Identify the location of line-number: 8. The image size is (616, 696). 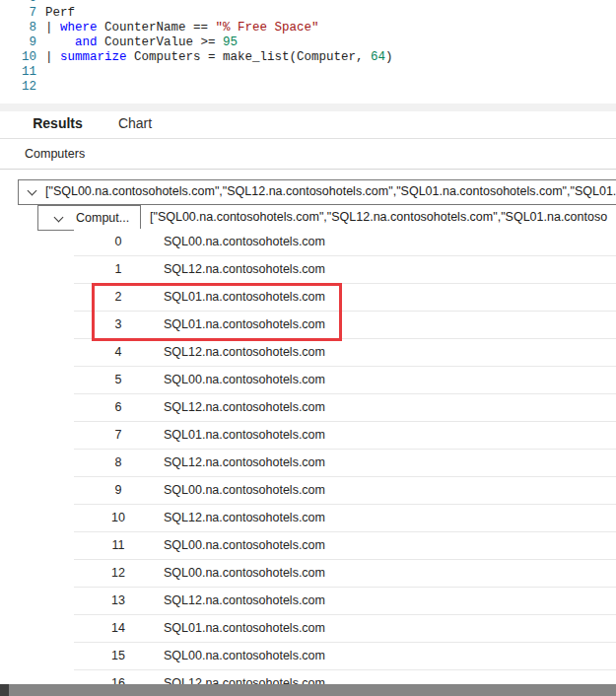
(18, 28).